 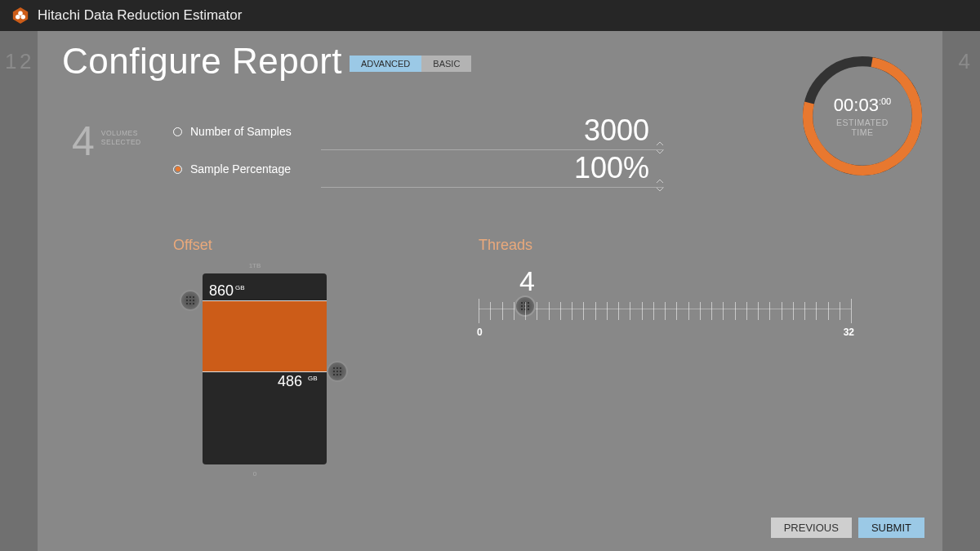 What do you see at coordinates (660, 122) in the screenshot?
I see `samples-up-icon` at bounding box center [660, 122].